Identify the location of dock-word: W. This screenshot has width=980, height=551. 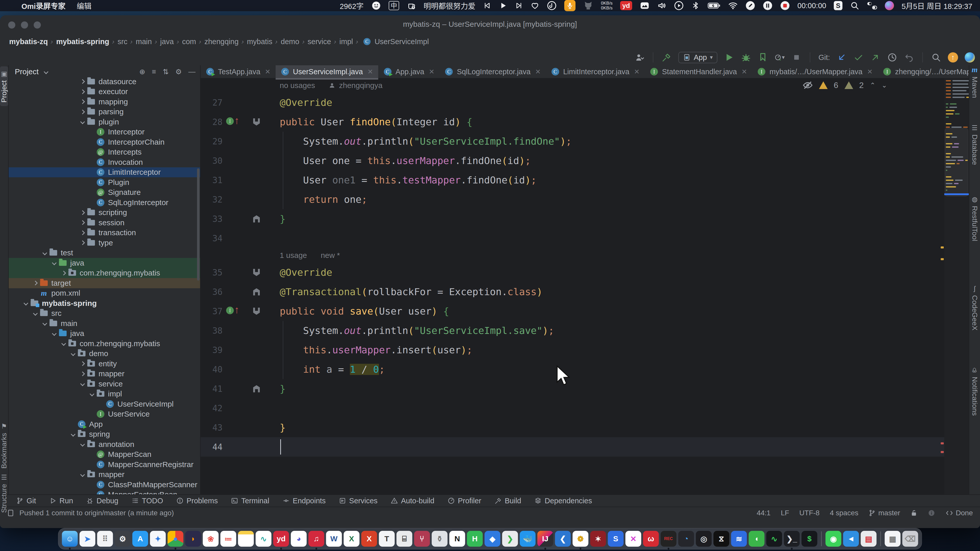
(334, 539).